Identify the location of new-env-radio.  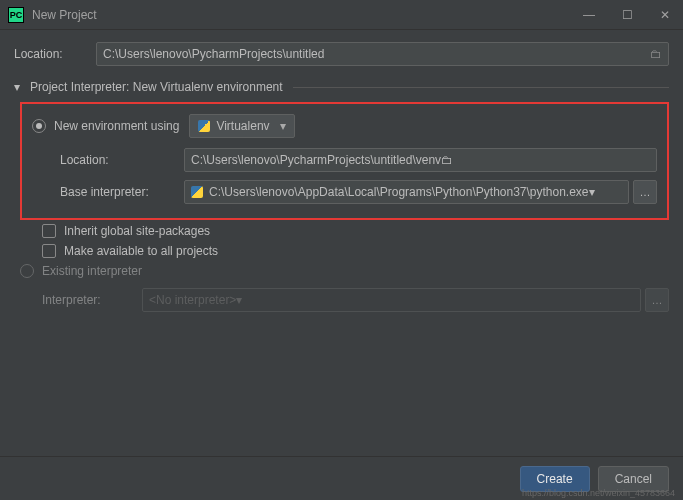
(39, 126).